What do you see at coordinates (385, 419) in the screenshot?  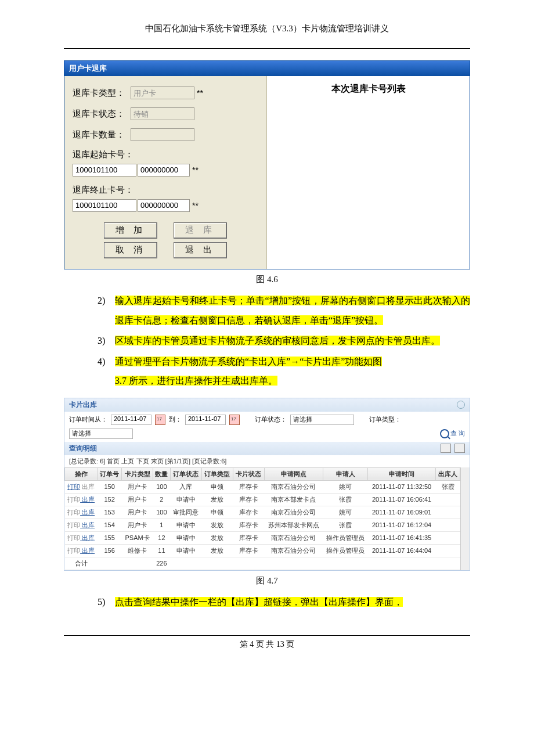 I see `label-order-type: 订单类型：` at bounding box center [385, 419].